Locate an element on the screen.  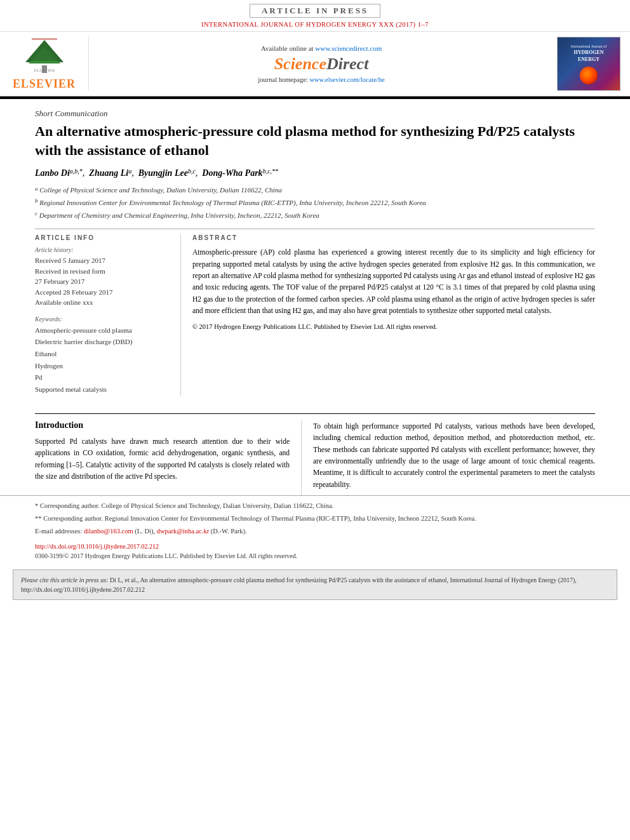
sciencedirect-logo: ScienceDirect is located at coordinates (321, 64).